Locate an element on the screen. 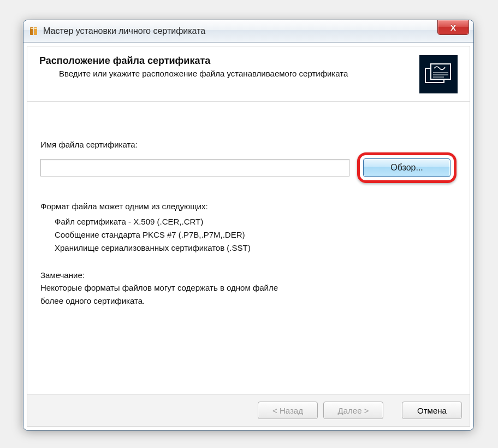 This screenshot has width=498, height=448. next-button: Далее > is located at coordinates (353, 410).